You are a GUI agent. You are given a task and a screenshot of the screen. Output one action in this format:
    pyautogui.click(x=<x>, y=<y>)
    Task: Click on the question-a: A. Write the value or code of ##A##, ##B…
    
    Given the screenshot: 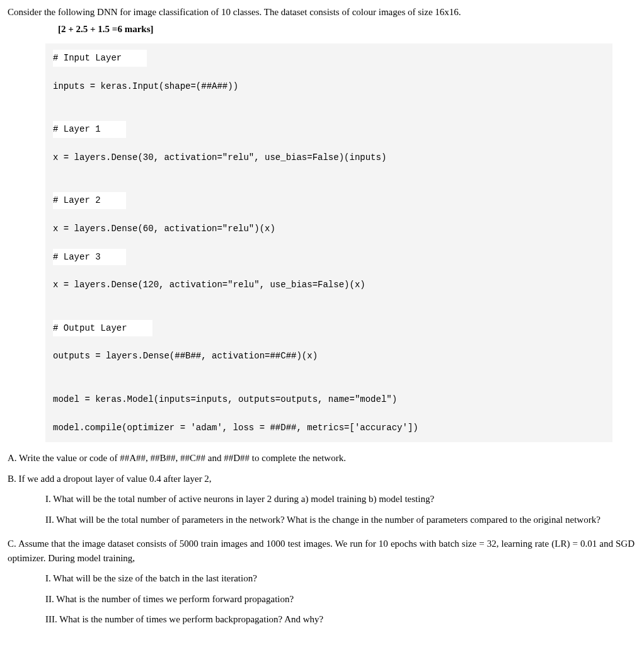 What is the action you would take?
    pyautogui.click(x=322, y=459)
    